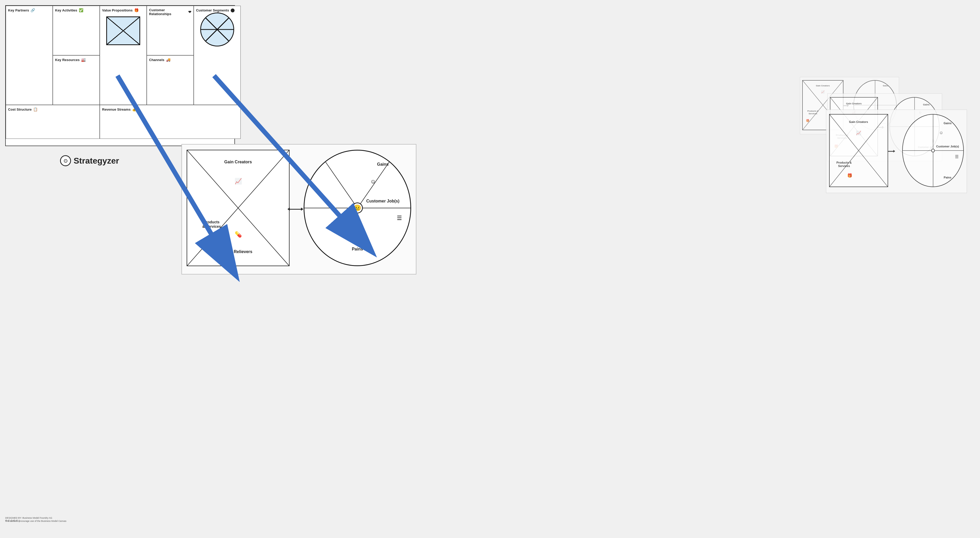  Describe the element at coordinates (170, 30) in the screenshot. I see `customer-relationships-cell: Customer Relationships ❤` at that location.